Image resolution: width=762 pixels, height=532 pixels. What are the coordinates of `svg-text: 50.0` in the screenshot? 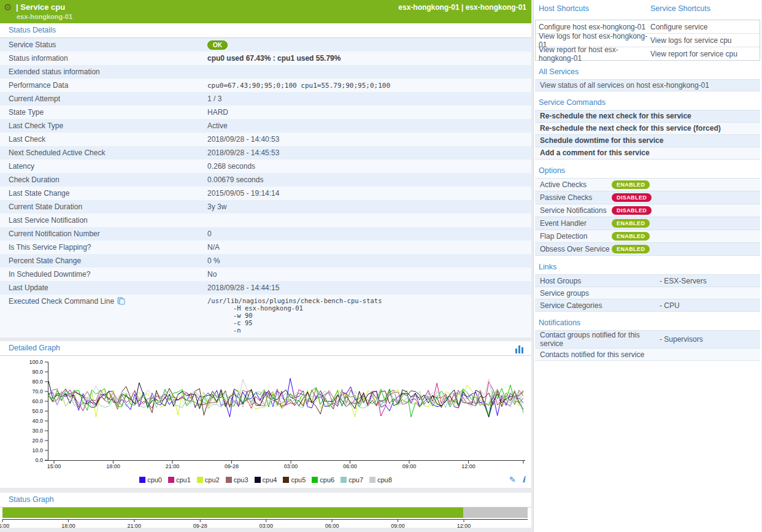 It's located at (37, 411).